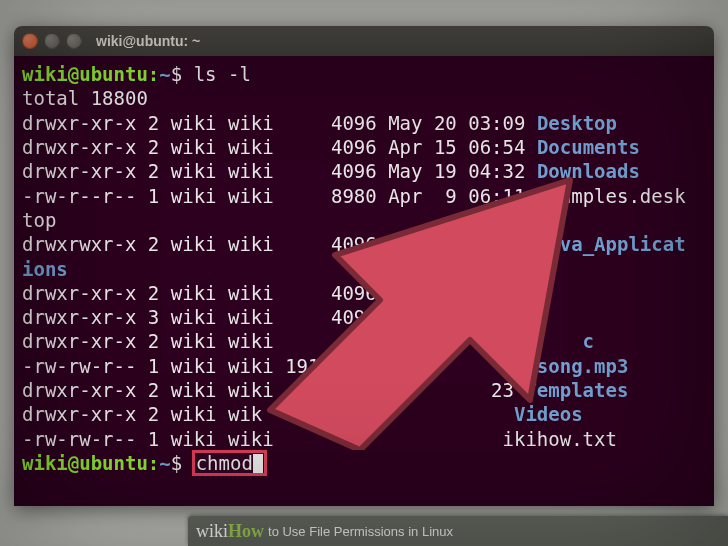 The width and height of the screenshot is (728, 546). I want to click on table-row: drwxr-xr-x 2 wiki wiki 23 Templates, so click(325, 390).